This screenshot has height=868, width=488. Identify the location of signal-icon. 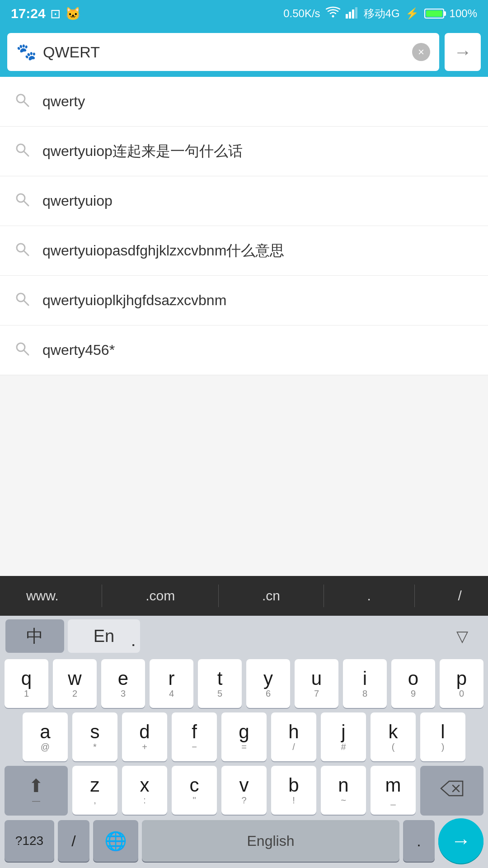
(352, 14).